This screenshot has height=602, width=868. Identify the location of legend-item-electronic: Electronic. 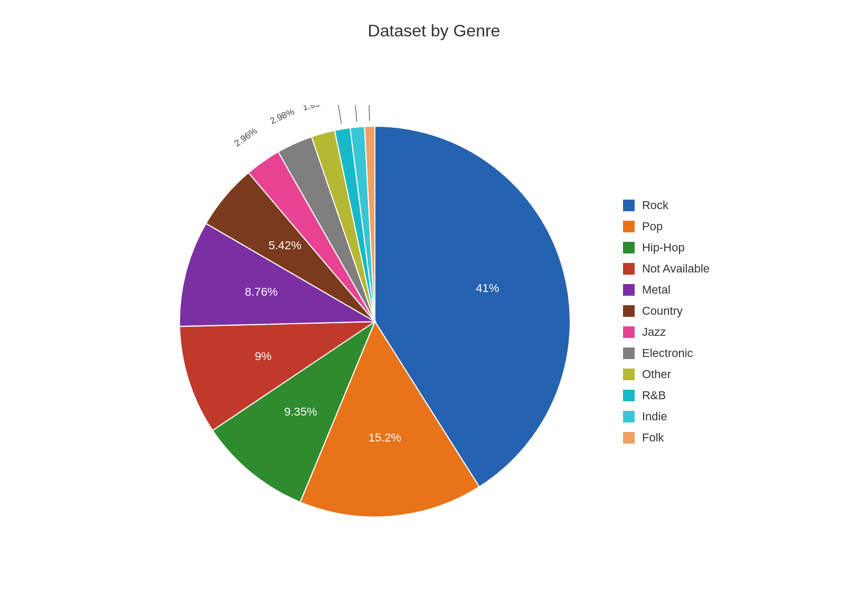
(666, 353).